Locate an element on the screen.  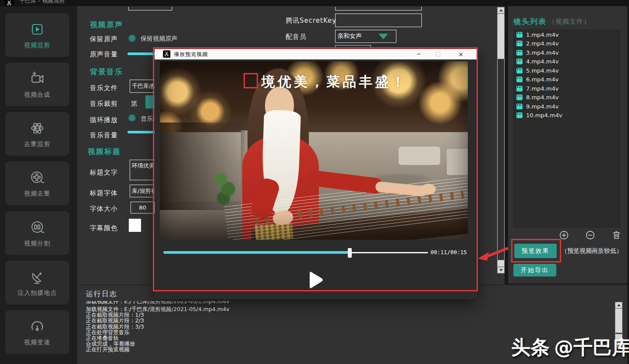
shot-list-item: 4.mp4.m4v is located at coordinates (567, 62).